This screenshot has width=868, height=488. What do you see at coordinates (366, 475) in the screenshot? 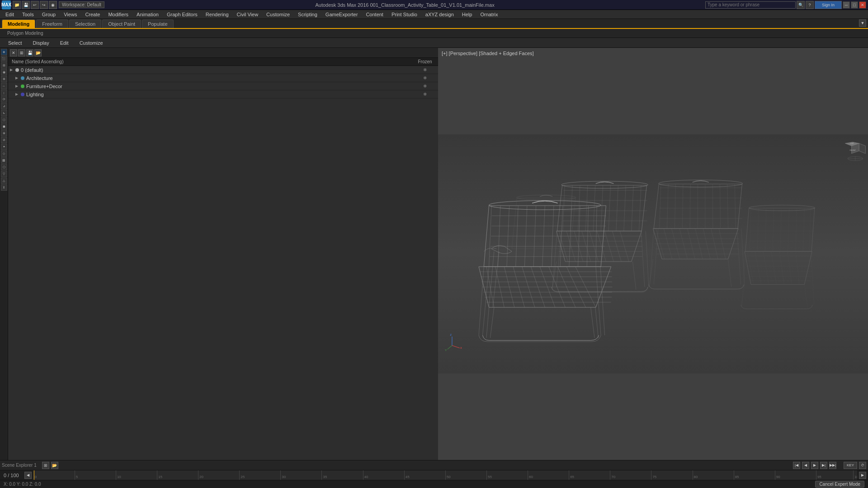
I see `tick-40: 40` at bounding box center [366, 475].